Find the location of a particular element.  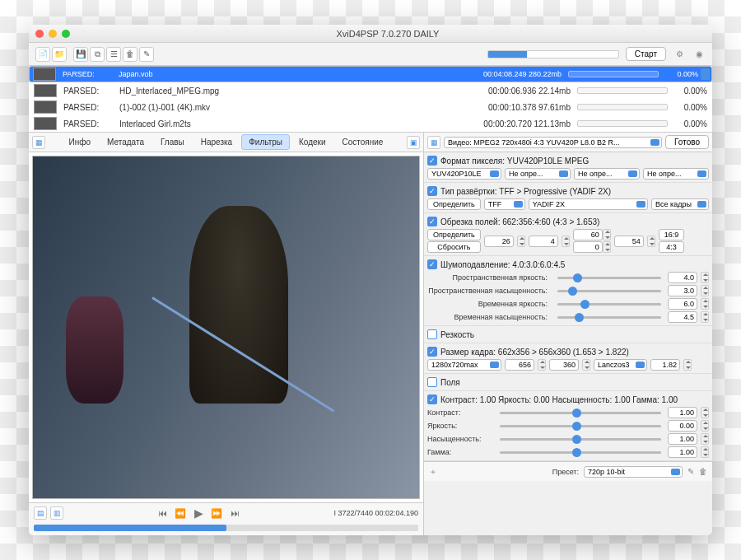

tab-status: Состояние is located at coordinates (363, 142).